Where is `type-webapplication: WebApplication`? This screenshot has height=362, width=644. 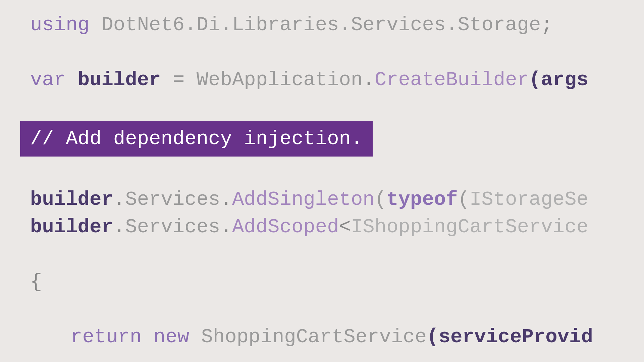 type-webapplication: WebApplication is located at coordinates (280, 80).